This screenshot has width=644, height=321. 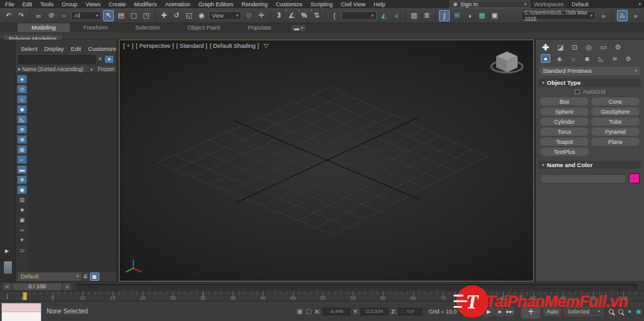 I want to click on menu-tools: Tools, so click(x=47, y=4).